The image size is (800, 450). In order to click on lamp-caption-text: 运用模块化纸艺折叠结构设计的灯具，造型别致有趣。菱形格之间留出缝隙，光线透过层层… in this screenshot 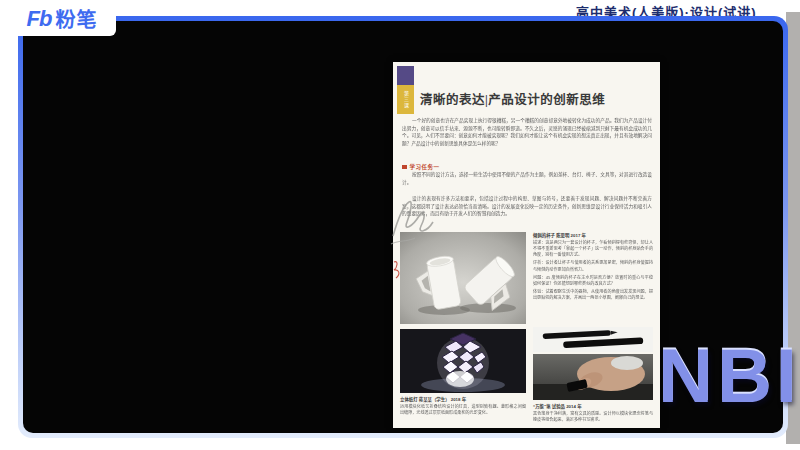, I will do `click(463, 410)`.